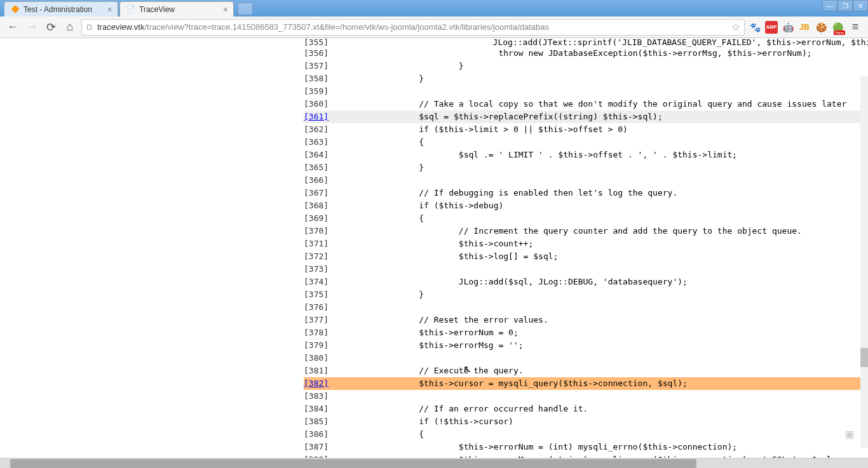 The height and width of the screenshot is (468, 868). I want to click on reload-button: ⟳, so click(51, 27).